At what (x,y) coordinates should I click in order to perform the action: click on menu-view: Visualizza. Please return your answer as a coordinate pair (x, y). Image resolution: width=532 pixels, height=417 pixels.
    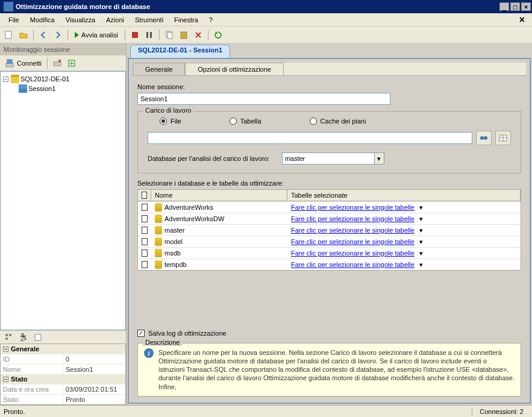
    Looking at the image, I should click on (81, 20).